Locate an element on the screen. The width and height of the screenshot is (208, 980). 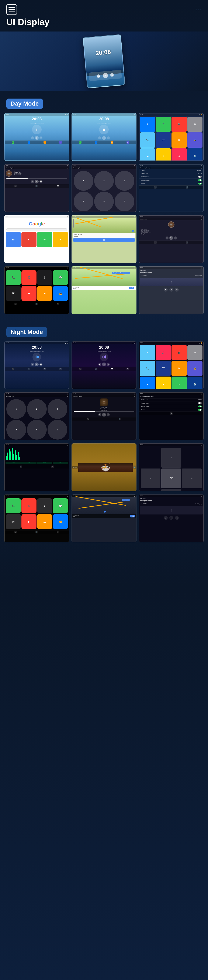
night-cp-music: 🎵 is located at coordinates (29, 506).